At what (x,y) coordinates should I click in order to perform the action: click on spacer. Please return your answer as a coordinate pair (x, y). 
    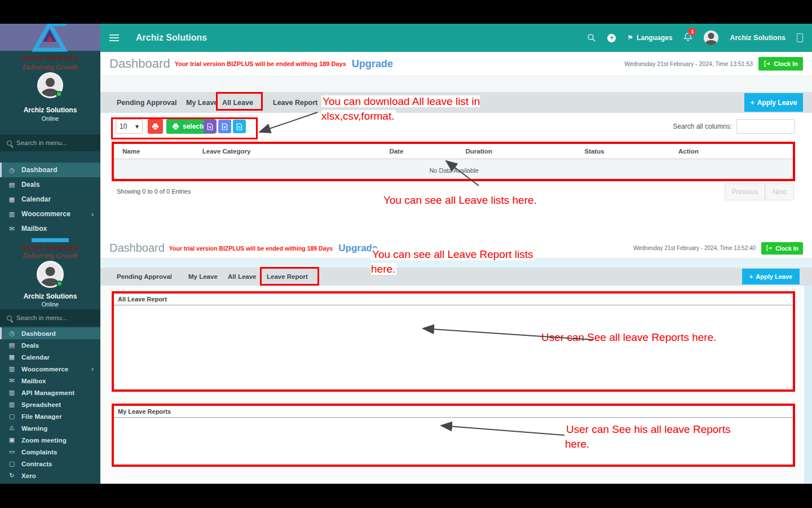
    Looking at the image, I should click on (456, 84).